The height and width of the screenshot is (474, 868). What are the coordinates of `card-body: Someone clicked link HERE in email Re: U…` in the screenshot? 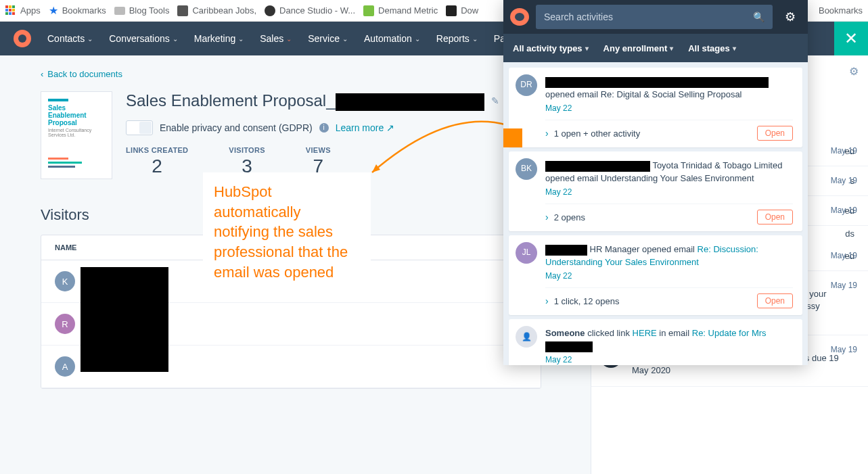 It's located at (669, 340).